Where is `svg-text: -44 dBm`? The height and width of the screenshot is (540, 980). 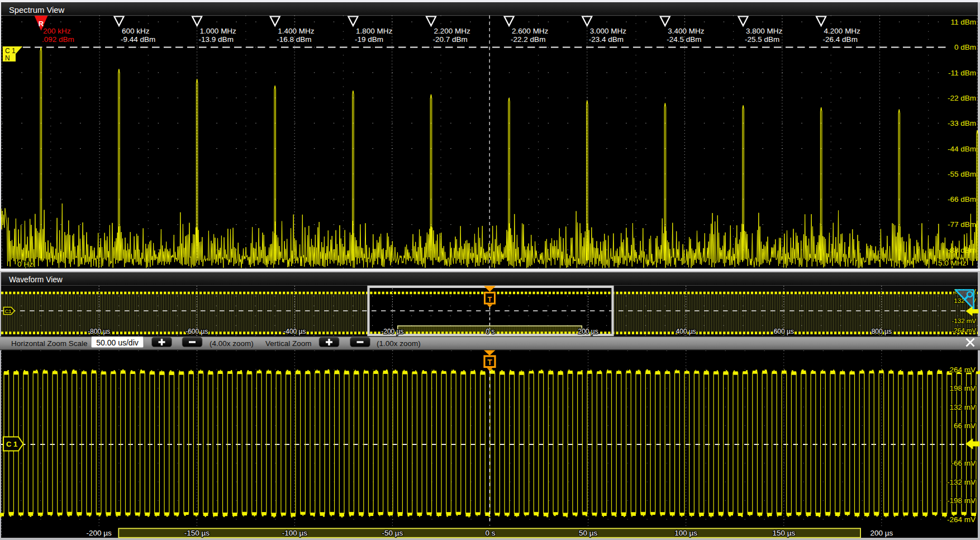 svg-text: -44 dBm is located at coordinates (962, 149).